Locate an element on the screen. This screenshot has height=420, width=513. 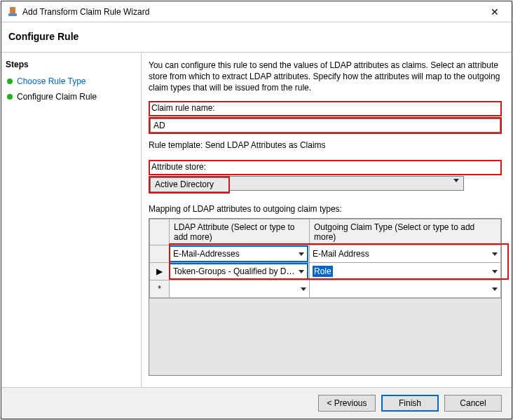
outgoing-claim-cell: E-Mail Address is located at coordinates (405, 254).